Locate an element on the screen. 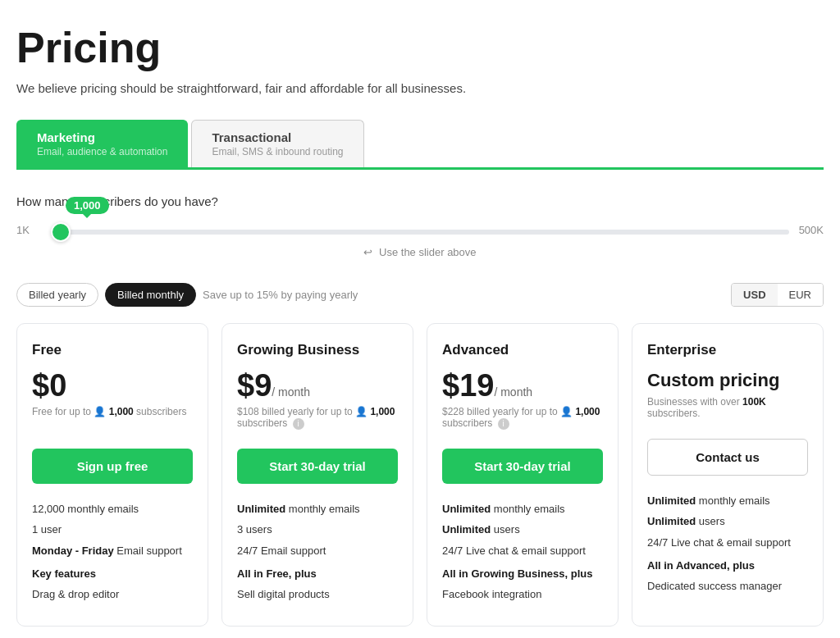 The width and height of the screenshot is (840, 638). slider-hint-icon: ↩ is located at coordinates (368, 253).